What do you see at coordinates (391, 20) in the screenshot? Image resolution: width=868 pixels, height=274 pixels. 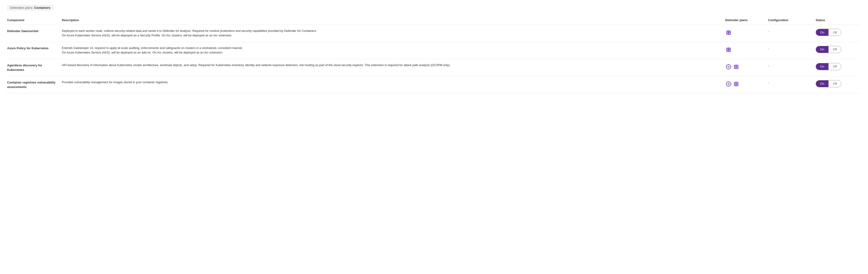 I see `col-header-description: Description` at bounding box center [391, 20].